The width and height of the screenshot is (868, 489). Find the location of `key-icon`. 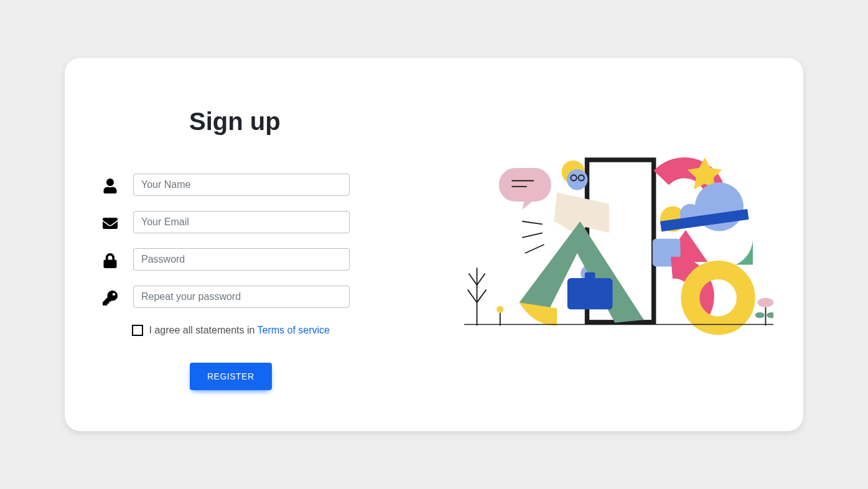

key-icon is located at coordinates (110, 297).